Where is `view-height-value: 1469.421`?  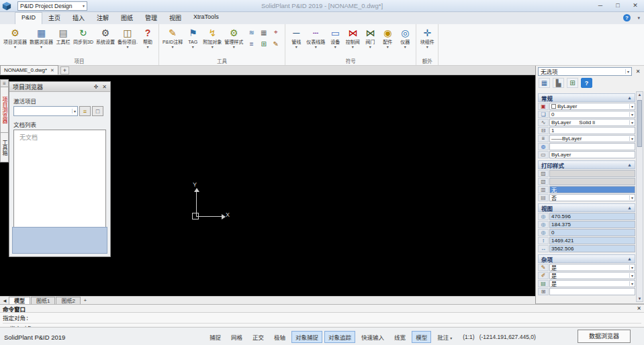
view-height-value: 1469.421 is located at coordinates (592, 240).